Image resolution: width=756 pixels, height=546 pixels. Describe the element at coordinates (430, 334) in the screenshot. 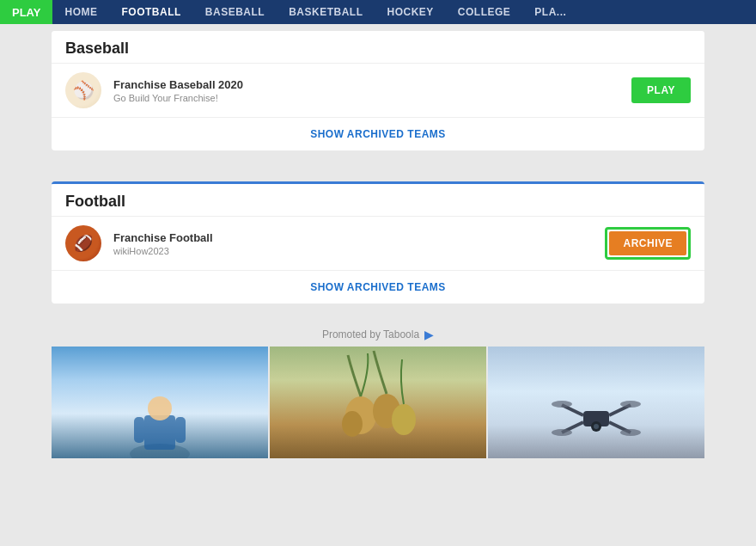

I see `taboola-icon: ▶` at that location.